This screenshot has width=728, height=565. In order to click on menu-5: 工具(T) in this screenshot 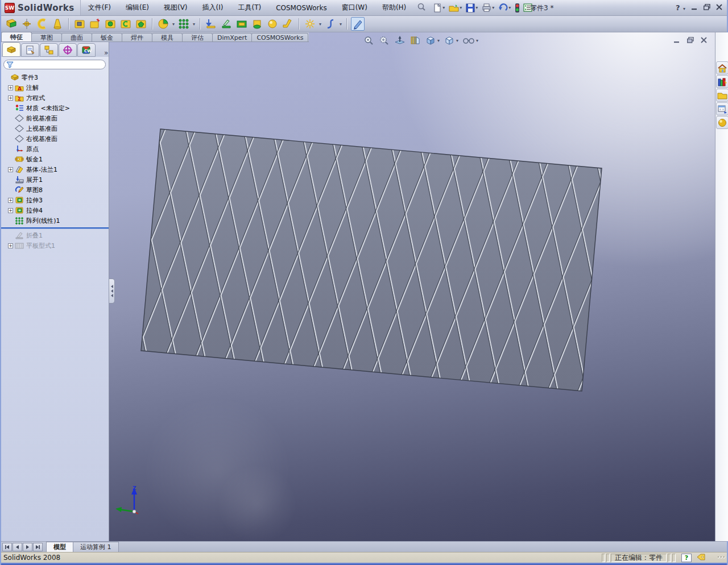, I will do `click(249, 8)`.